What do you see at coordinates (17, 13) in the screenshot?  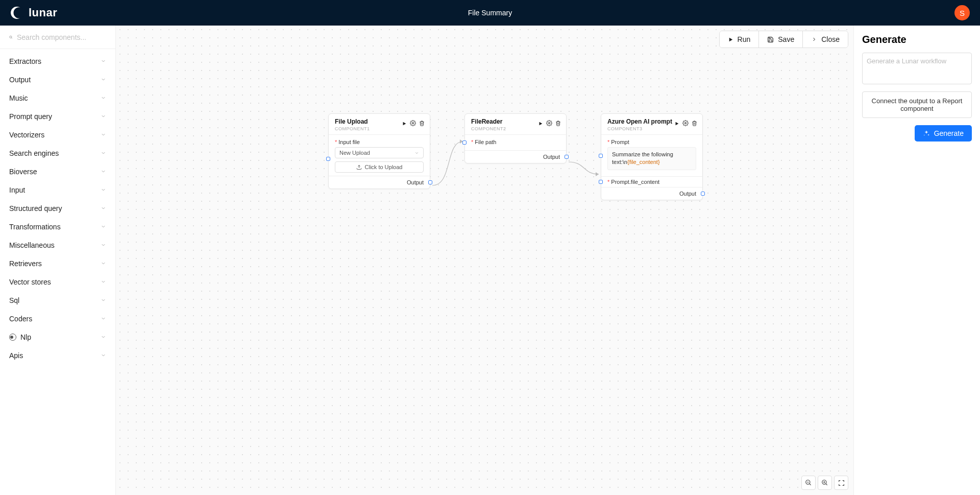 I see `moon-icon` at bounding box center [17, 13].